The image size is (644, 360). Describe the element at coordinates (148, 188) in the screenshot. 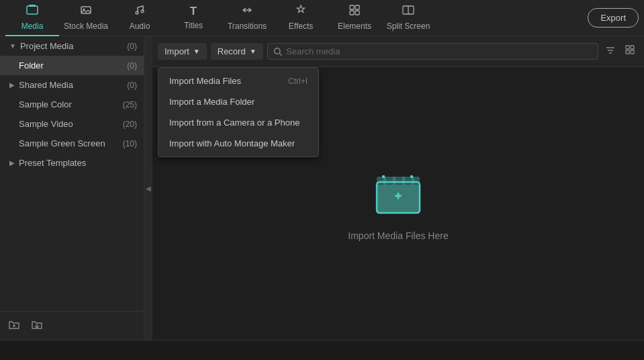

I see `collapse-handle: ◀` at that location.